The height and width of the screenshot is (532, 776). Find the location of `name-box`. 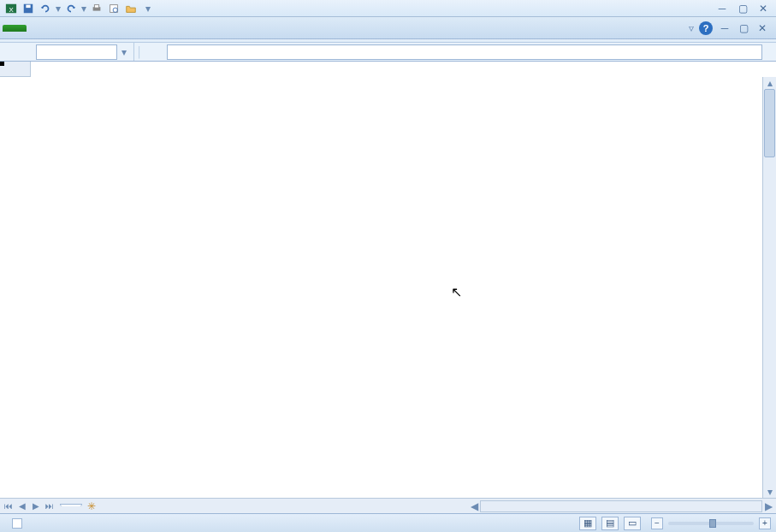

name-box is located at coordinates (77, 52).